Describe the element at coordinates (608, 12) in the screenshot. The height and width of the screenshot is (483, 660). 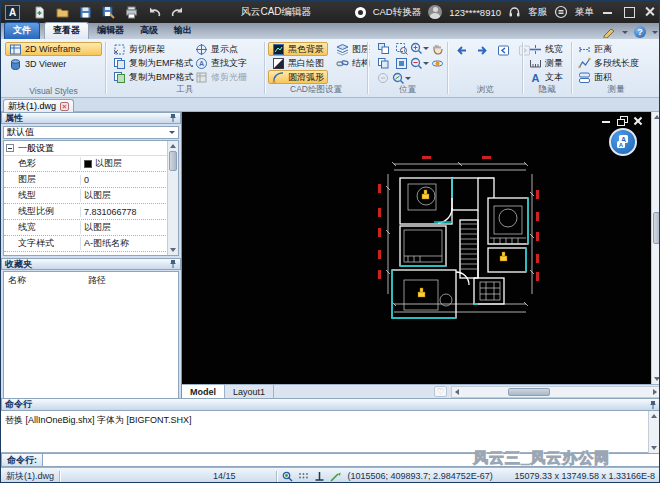
I see `minimize-button` at that location.